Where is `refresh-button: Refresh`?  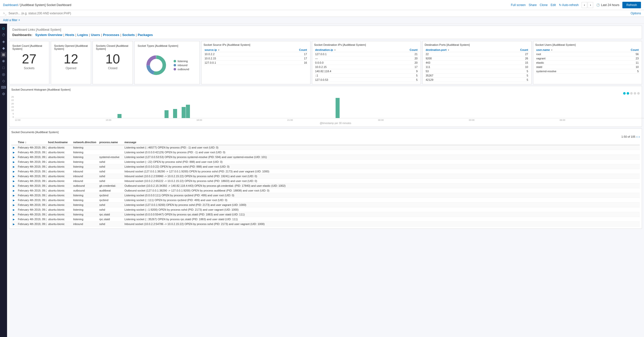
refresh-button: Refresh is located at coordinates (632, 5).